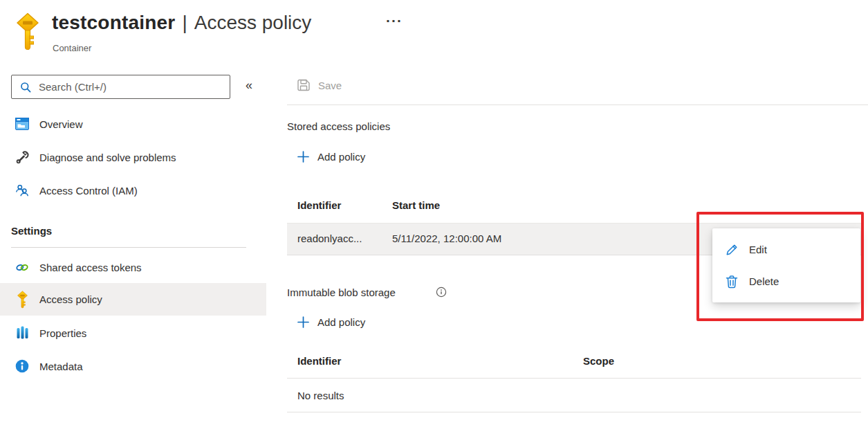 This screenshot has height=436, width=868. Describe the element at coordinates (181, 23) in the screenshot. I see `page-title: testcontainer|Access policy` at that location.